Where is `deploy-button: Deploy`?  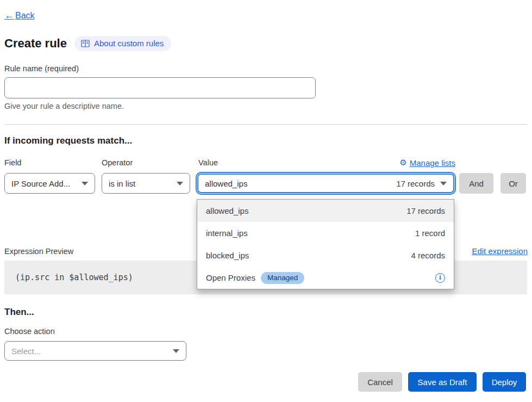 deploy-button: Deploy is located at coordinates (504, 382).